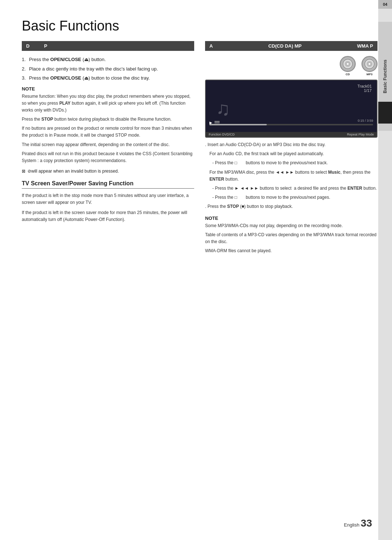  I want to click on right-para-1: . Insert an Audio CD(CD-DA) or an MP3 Di…, so click(291, 145).